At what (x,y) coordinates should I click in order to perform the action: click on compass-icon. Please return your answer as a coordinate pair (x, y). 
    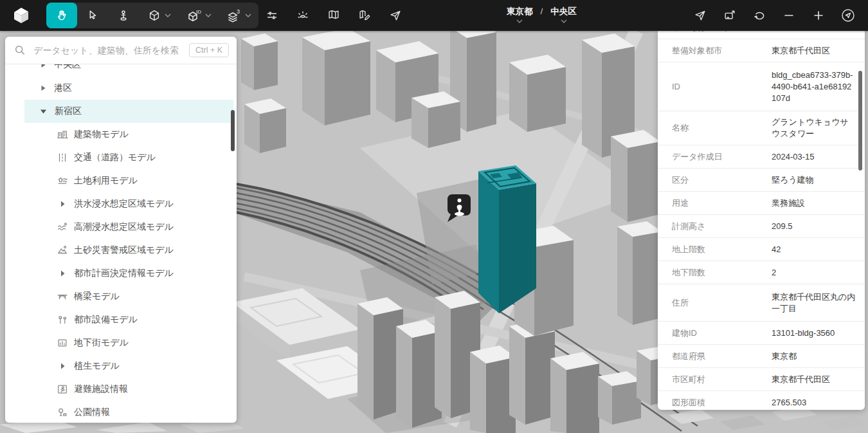
    Looking at the image, I should click on (848, 15).